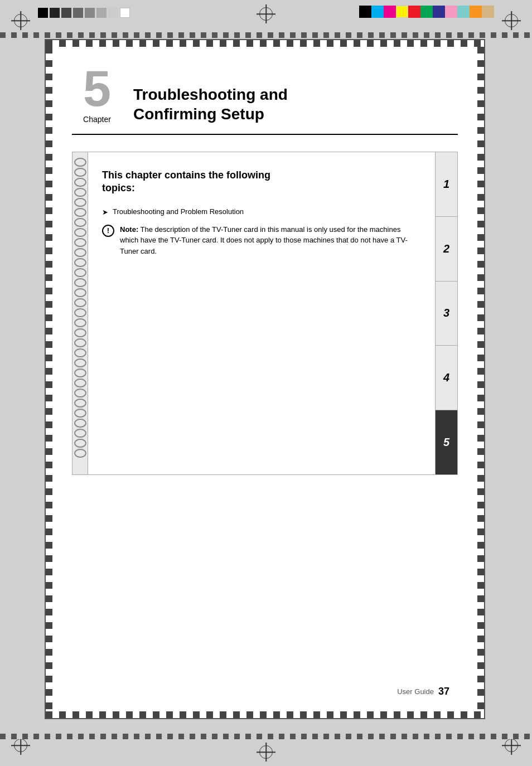  I want to click on page-footer: User Guide 37, so click(423, 691).